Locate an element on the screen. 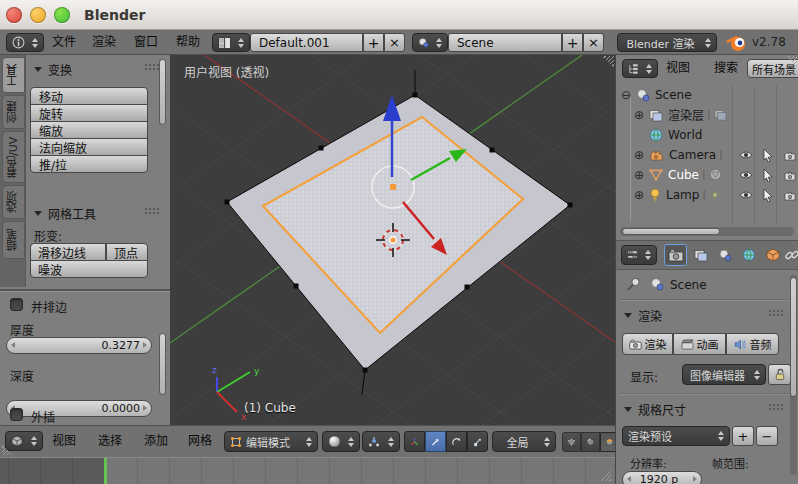 The image size is (798, 484). orientation-dropdown: 全局 is located at coordinates (524, 442).